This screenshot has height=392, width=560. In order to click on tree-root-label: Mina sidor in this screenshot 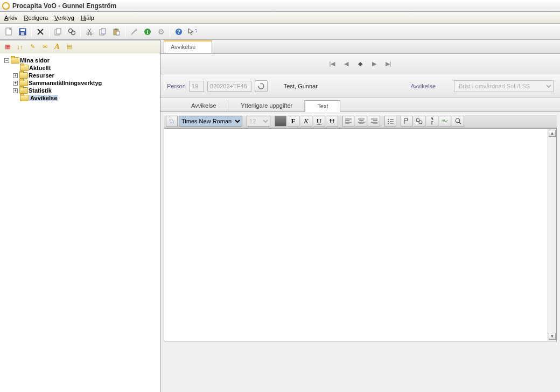, I will do `click(34, 60)`.